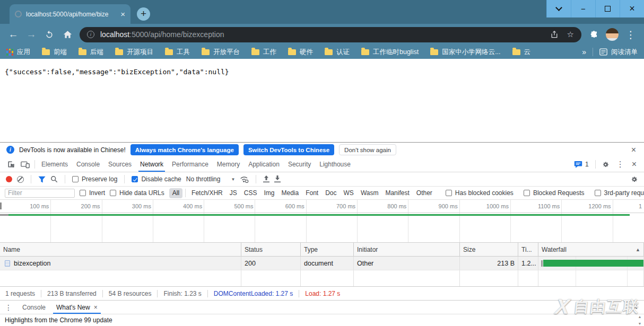 This screenshot has height=326, width=644. I want to click on record-network-log-button, so click(9, 179).